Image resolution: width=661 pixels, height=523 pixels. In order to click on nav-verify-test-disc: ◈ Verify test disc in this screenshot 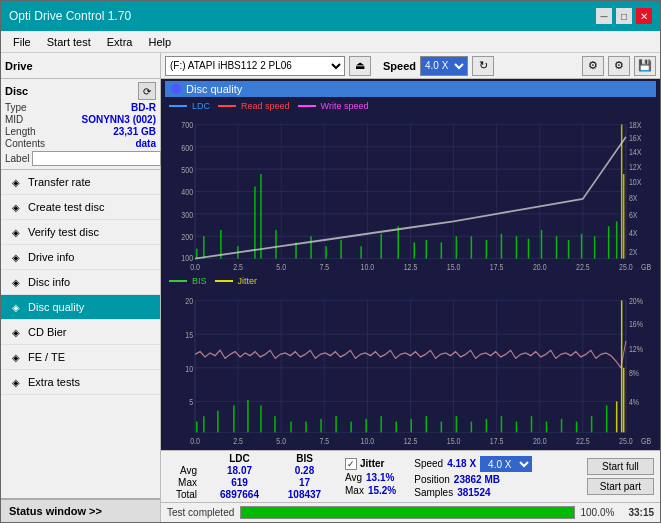, I will do `click(80, 232)`.